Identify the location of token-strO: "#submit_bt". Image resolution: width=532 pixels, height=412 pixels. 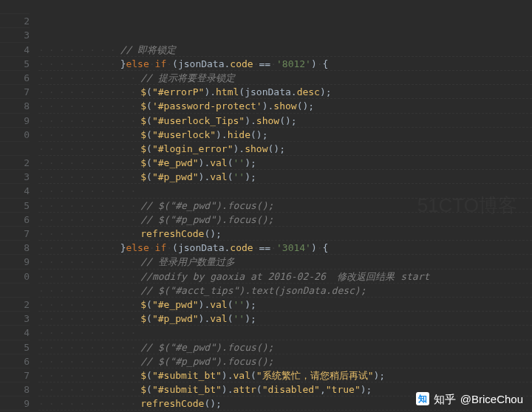
(187, 390).